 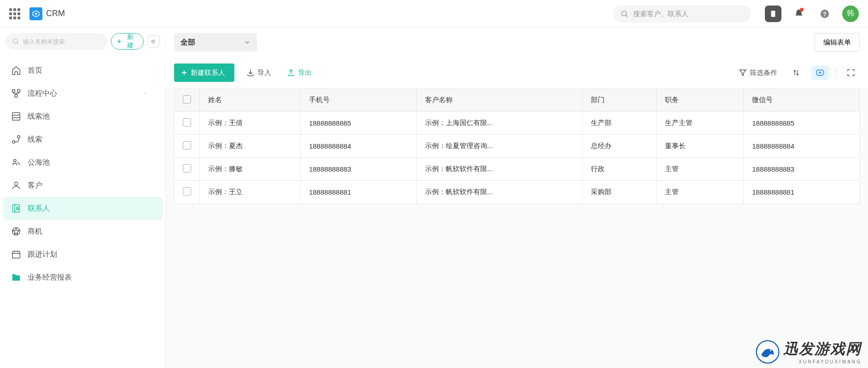 I want to click on sidebar-item-leads: 线索, so click(x=83, y=139).